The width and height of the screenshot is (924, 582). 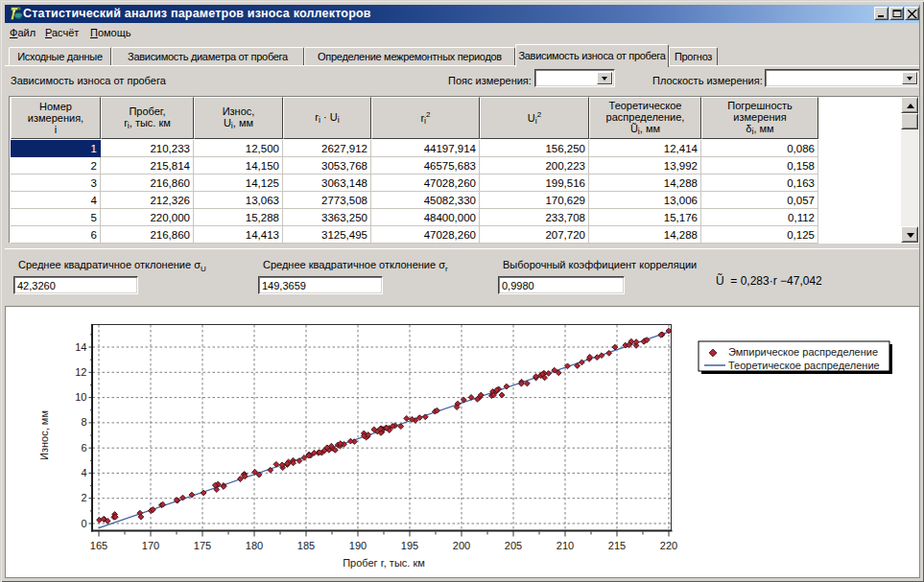 What do you see at coordinates (99, 546) in the screenshot?
I see `svg-text: 165` at bounding box center [99, 546].